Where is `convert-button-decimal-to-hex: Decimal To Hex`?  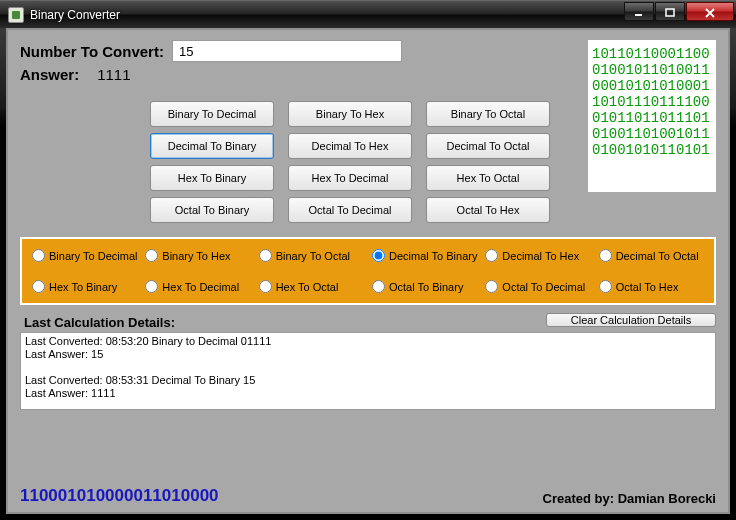
convert-button-decimal-to-hex: Decimal To Hex is located at coordinates (350, 146).